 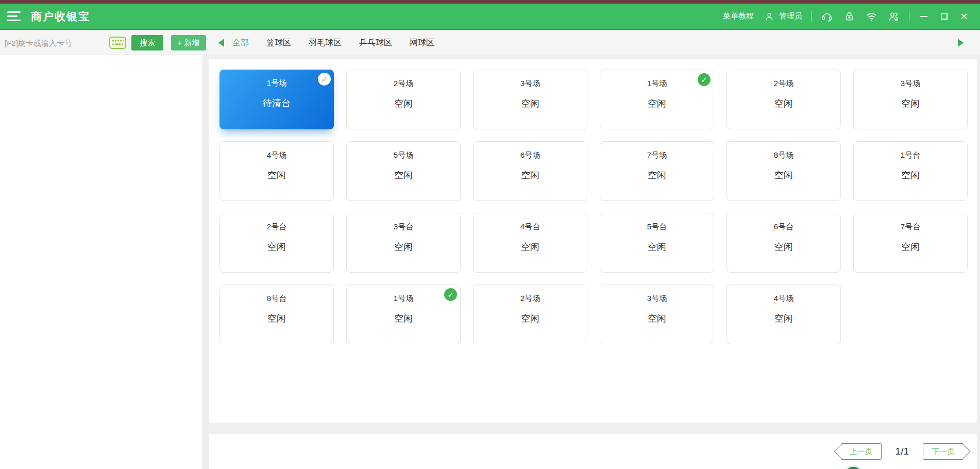 What do you see at coordinates (769, 16) in the screenshot?
I see `user-icon` at bounding box center [769, 16].